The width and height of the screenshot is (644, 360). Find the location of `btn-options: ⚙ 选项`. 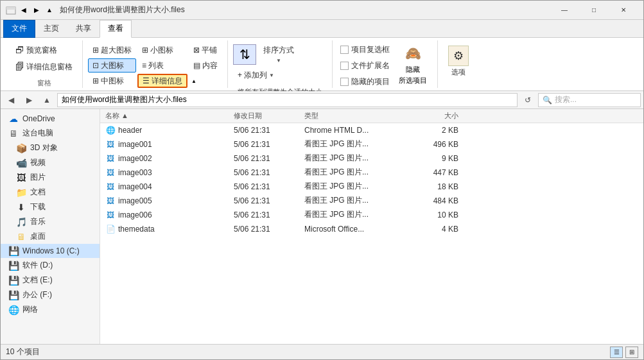

btn-options: ⚙ 选项 is located at coordinates (458, 62).